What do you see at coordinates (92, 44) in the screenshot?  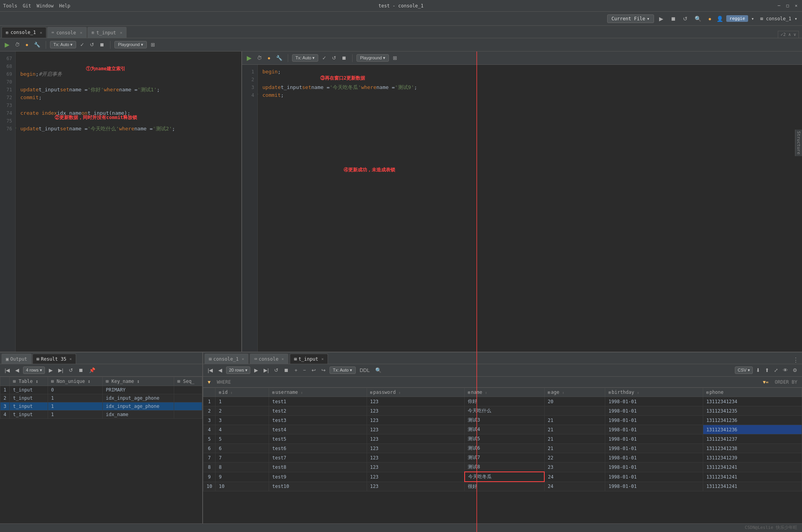 I see `rollback-btn: ↺` at bounding box center [92, 44].